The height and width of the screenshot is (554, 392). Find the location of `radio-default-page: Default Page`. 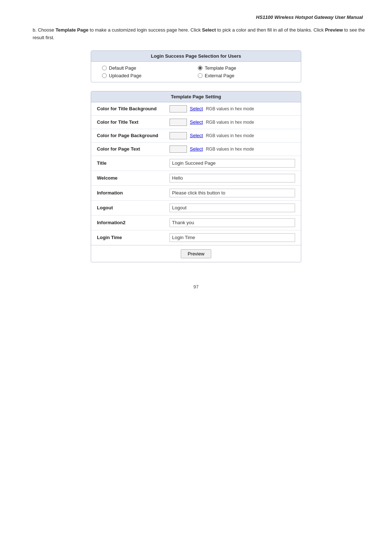

radio-default-page: Default Page is located at coordinates (148, 68).